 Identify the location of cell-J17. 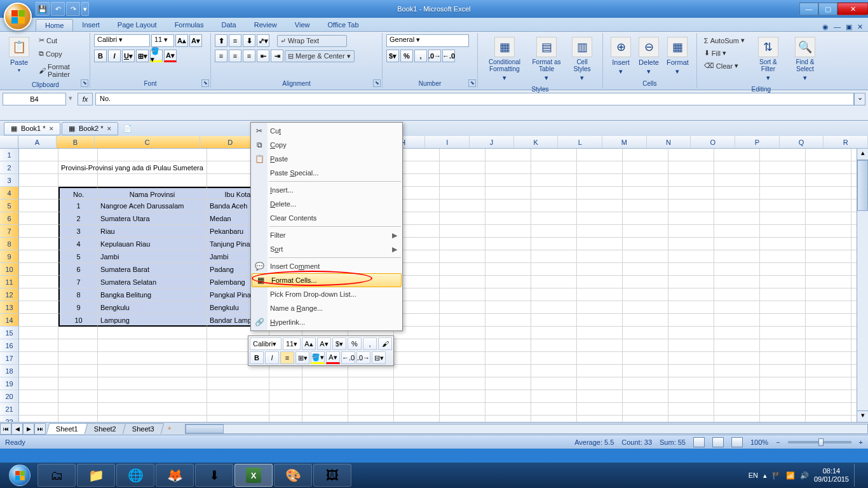
(508, 358).